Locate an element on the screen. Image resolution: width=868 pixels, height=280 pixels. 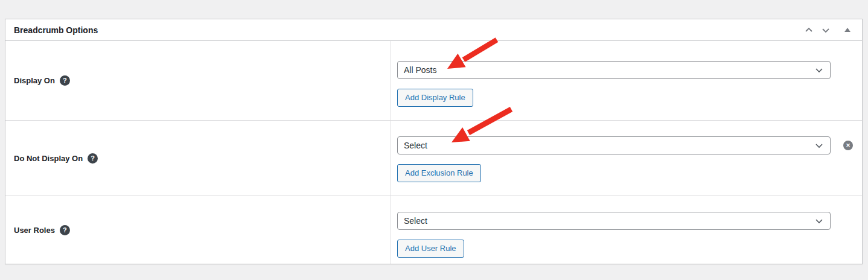
add-exclusion-rule-button: Add Exclusion Rule is located at coordinates (439, 173).